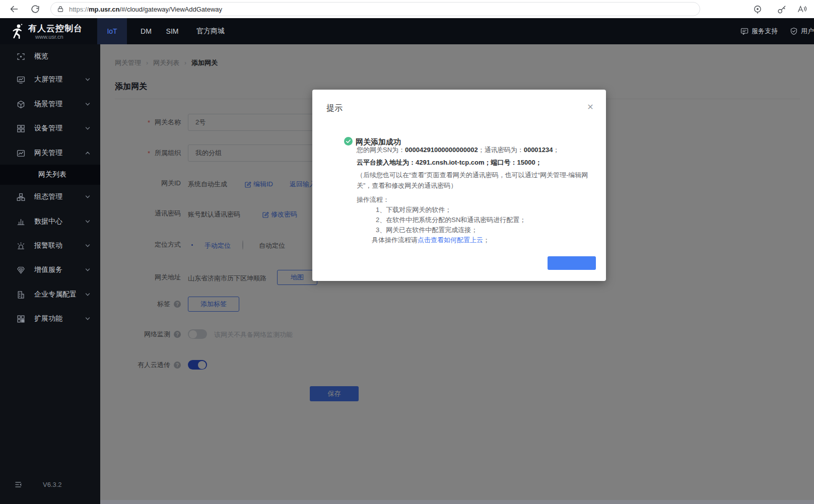  Describe the element at coordinates (55, 295) in the screenshot. I see `sidebar-item-label: 企业专属配置` at that location.